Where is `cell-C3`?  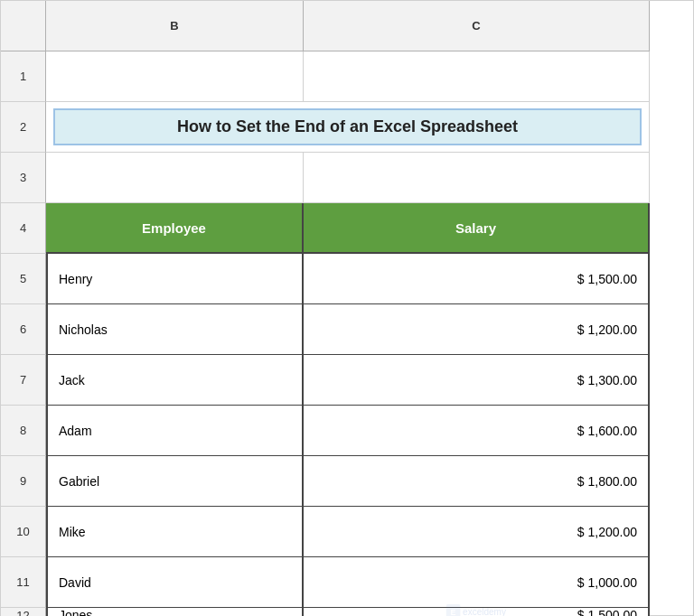 cell-C3 is located at coordinates (477, 178).